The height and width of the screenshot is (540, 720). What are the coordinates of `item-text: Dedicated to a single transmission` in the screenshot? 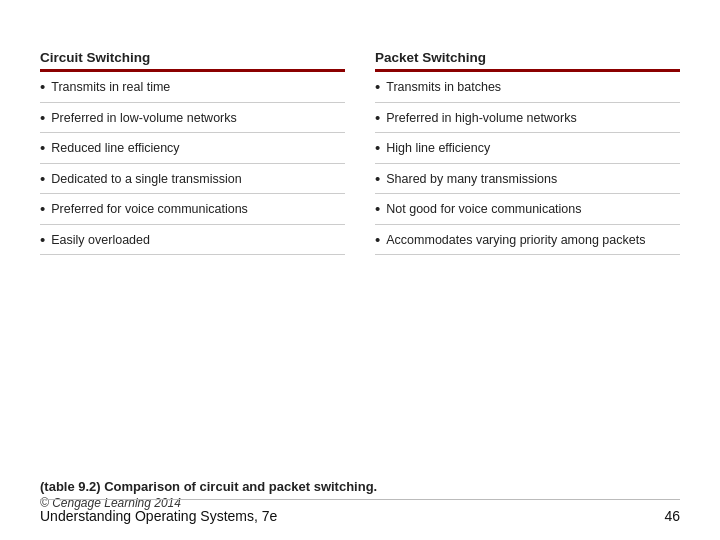 It's located at (146, 179).